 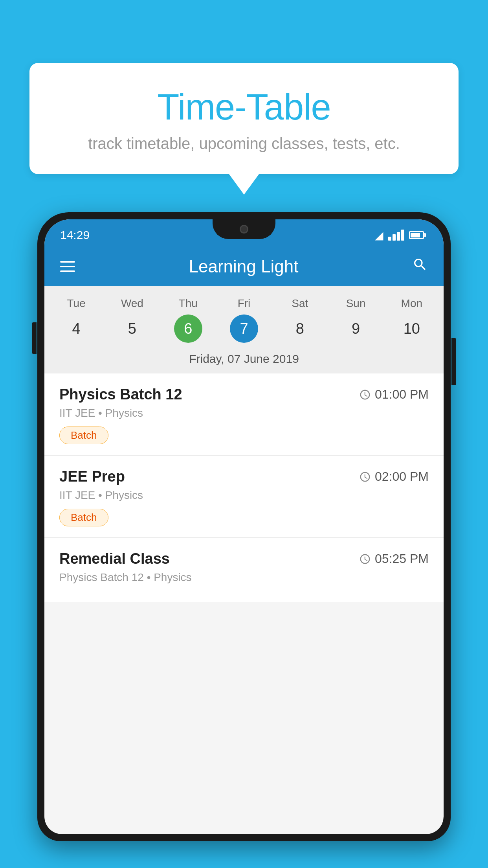 What do you see at coordinates (115, 559) in the screenshot?
I see `class-name: Remedial Class` at bounding box center [115, 559].